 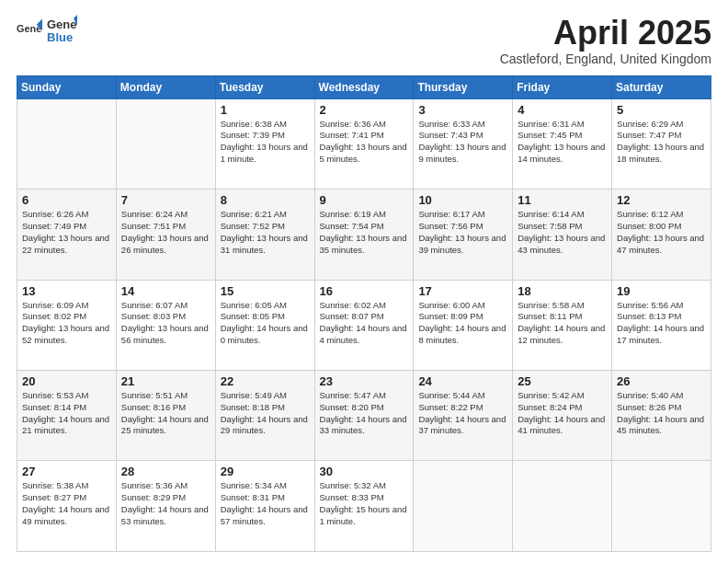 I want to click on cell-day-number: 29, so click(x=265, y=471).